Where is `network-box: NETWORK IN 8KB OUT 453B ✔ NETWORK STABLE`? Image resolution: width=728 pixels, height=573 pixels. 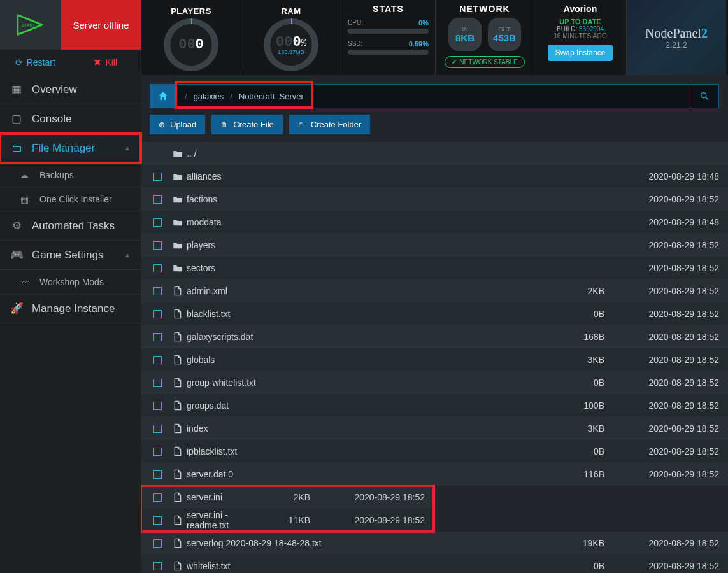
network-box: NETWORK IN 8KB OUT 453B ✔ NETWORK STABLE is located at coordinates (484, 38).